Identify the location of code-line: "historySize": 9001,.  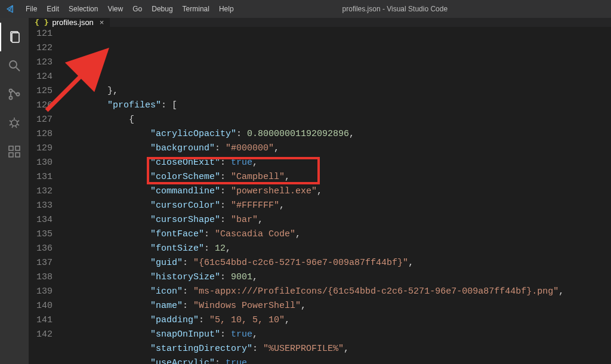
(338, 277).